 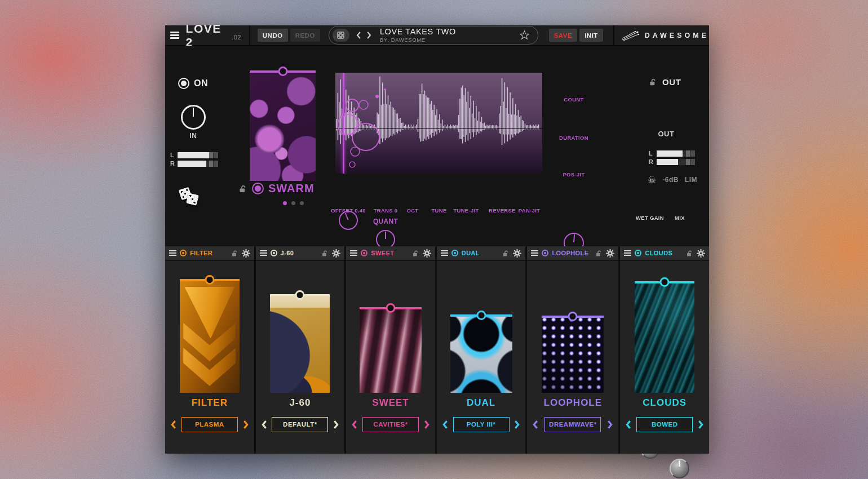 I want to click on module-clouds-header: CLOUDS, so click(x=665, y=254).